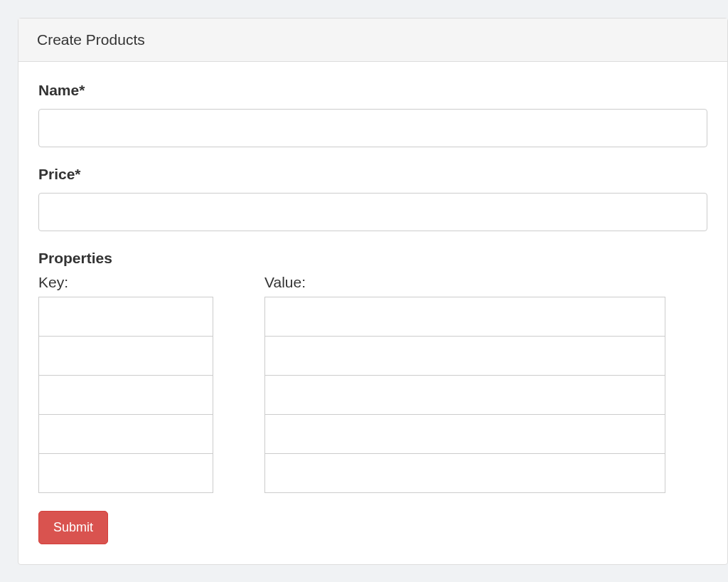 This screenshot has width=728, height=582. Describe the element at coordinates (126, 383) in the screenshot. I see `key-column: Key:` at that location.